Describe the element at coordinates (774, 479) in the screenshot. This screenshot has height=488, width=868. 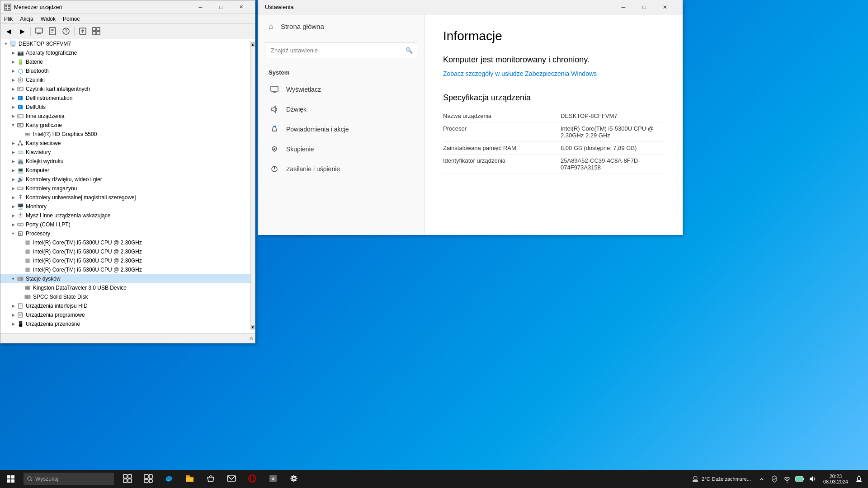
I see `antivirus-tray-icon` at that location.